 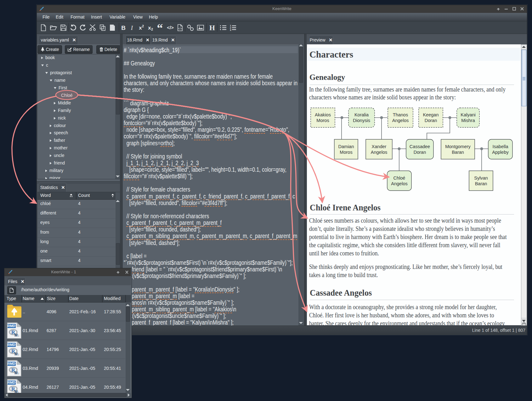 I want to click on svg-text: B, so click(x=123, y=28).